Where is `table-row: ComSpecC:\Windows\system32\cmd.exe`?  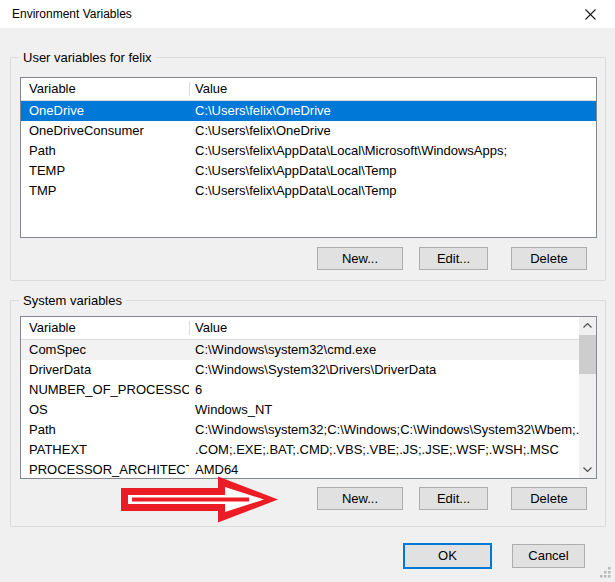
table-row: ComSpecC:\Windows\system32\cmd.exe is located at coordinates (308, 350).